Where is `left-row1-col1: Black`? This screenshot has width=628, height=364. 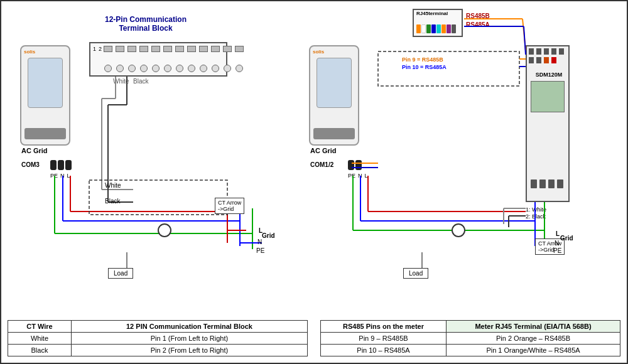 left-row1-col1: Black is located at coordinates (40, 350).